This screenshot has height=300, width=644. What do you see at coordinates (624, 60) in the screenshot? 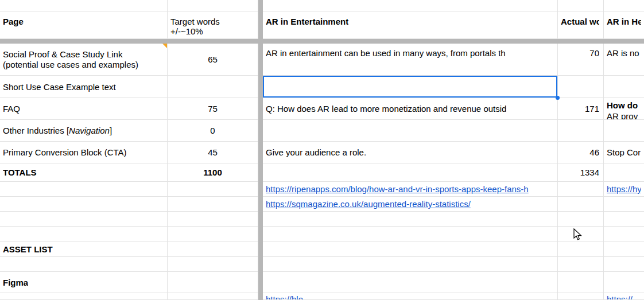
I see `cell-e-ar-healthcare-intro: AR is no` at bounding box center [624, 60].